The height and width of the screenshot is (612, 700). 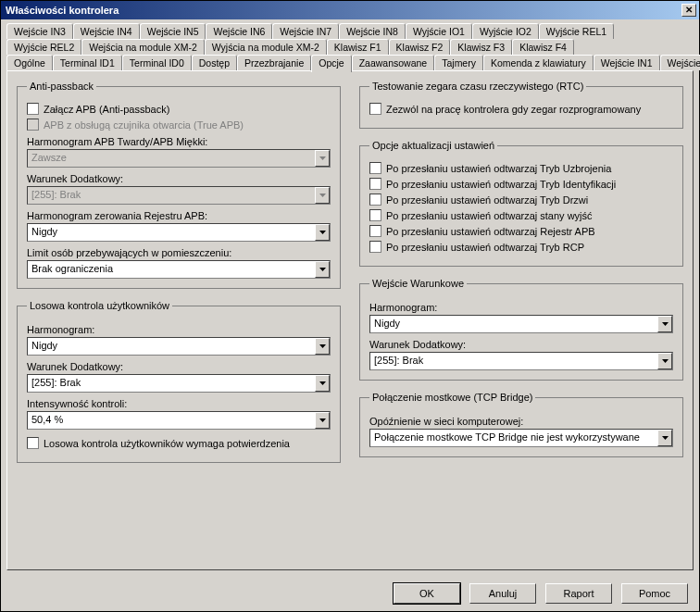 I want to click on combo-apb-limit: Brak ograniczenia, so click(x=179, y=269).